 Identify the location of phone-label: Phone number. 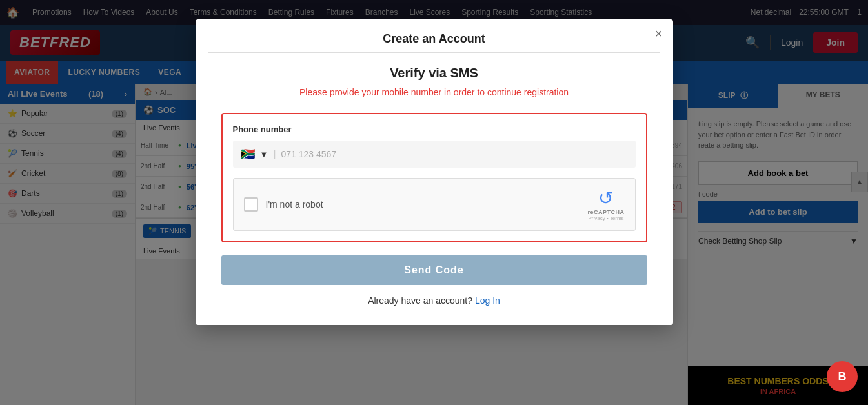
(434, 129).